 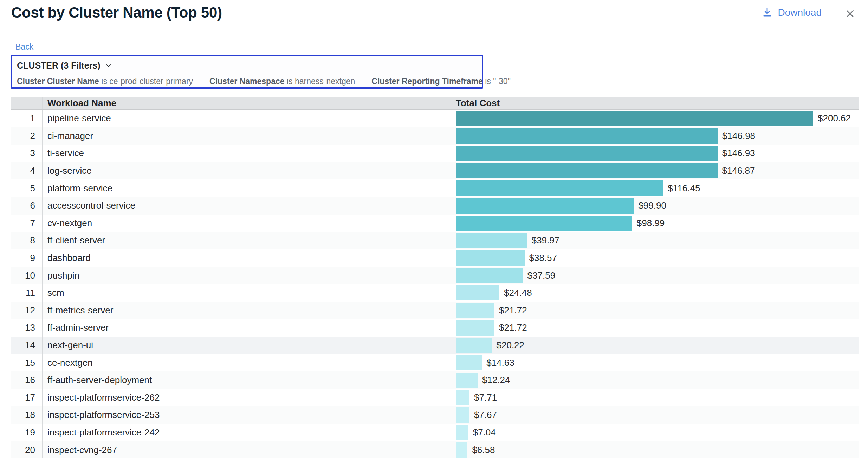 I want to click on close-button, so click(x=850, y=14).